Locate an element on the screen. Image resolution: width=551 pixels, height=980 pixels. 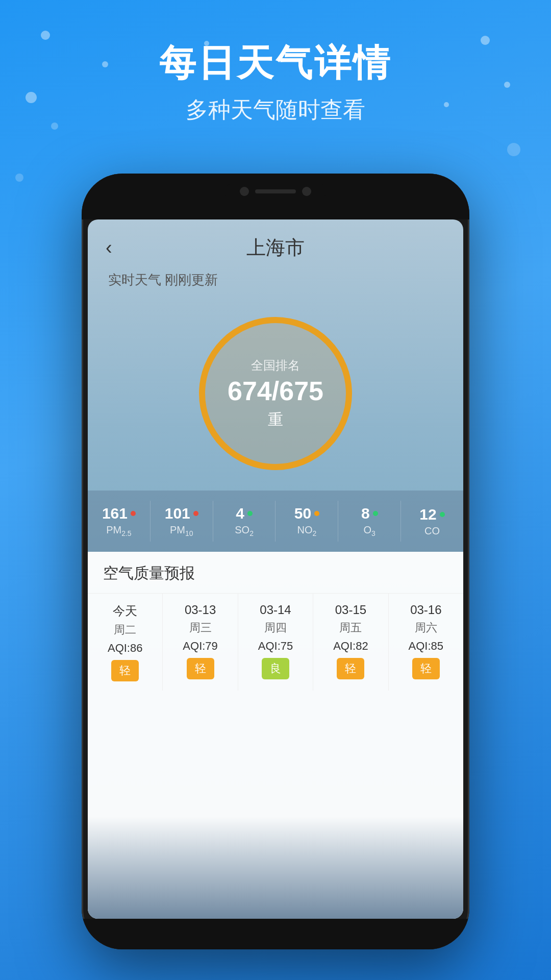
metric-so2: 4 SO2 is located at coordinates (245, 521).